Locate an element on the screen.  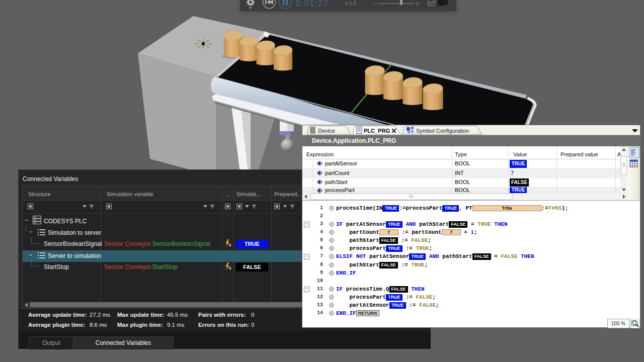
svg-text: Symbol Configuration is located at coordinates (443, 131).